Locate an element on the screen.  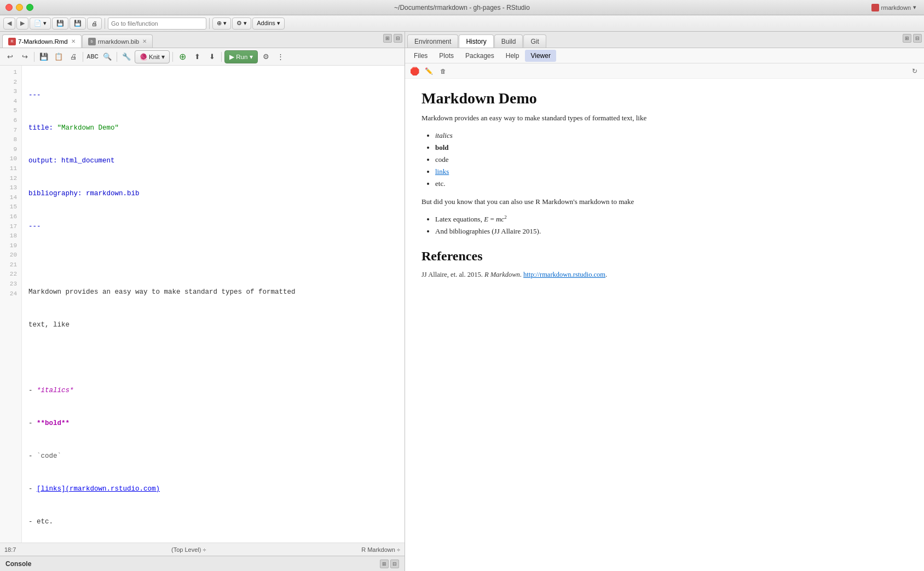
knit-label: Knit ▾ is located at coordinates (157, 57).